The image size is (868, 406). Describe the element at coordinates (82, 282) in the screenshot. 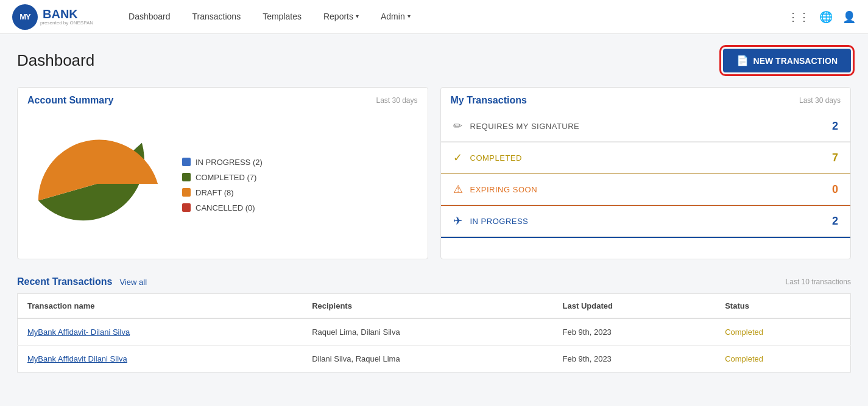

I see `recent-title-area: Recent Transactions View all` at that location.